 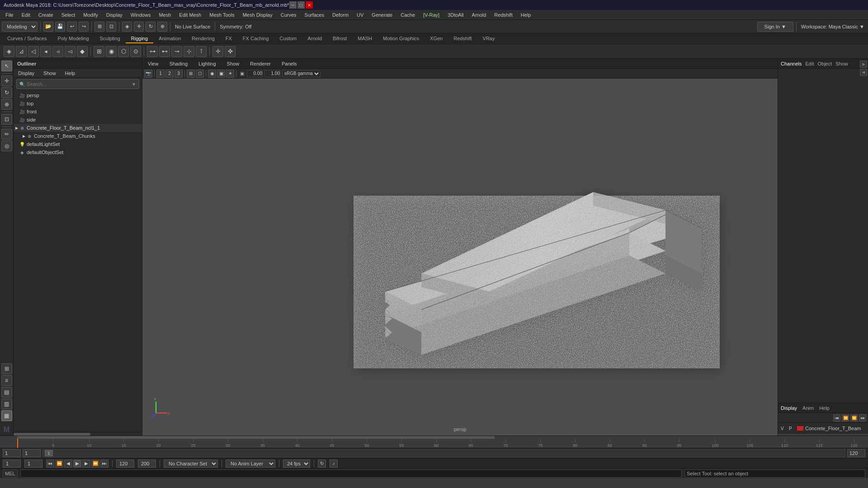 What do you see at coordinates (7, 380) in the screenshot?
I see `panel-icon2: ≡` at bounding box center [7, 380].